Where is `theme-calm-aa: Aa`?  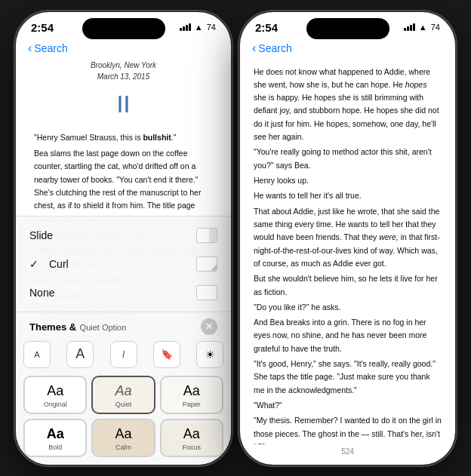
theme-calm-aa: Aa is located at coordinates (123, 435).